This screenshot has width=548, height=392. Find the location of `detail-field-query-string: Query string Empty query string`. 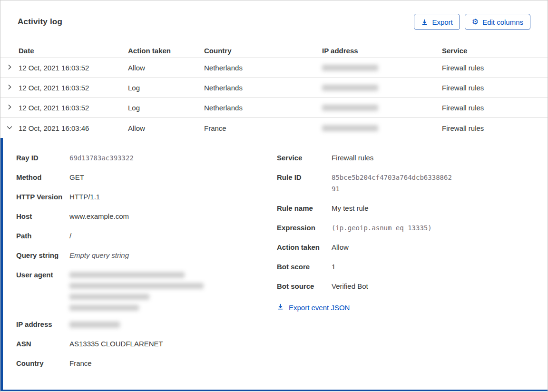

detail-field-query-string: Query string Empty query string is located at coordinates (147, 255).